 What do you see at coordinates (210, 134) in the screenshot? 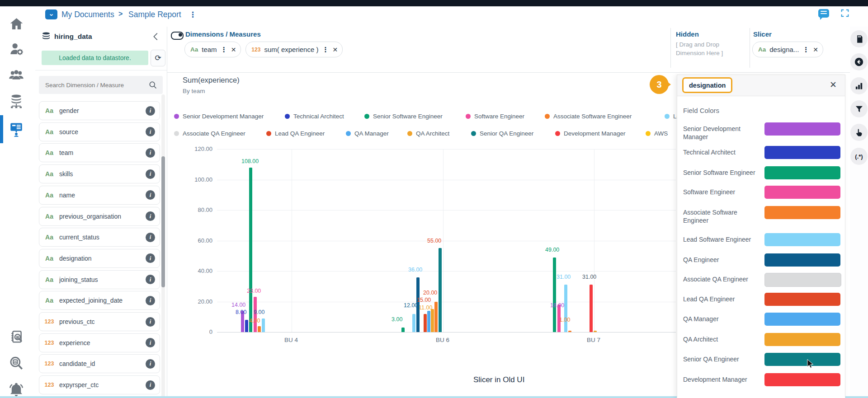
I see `legend-item: Associate QA Engineer` at bounding box center [210, 134].